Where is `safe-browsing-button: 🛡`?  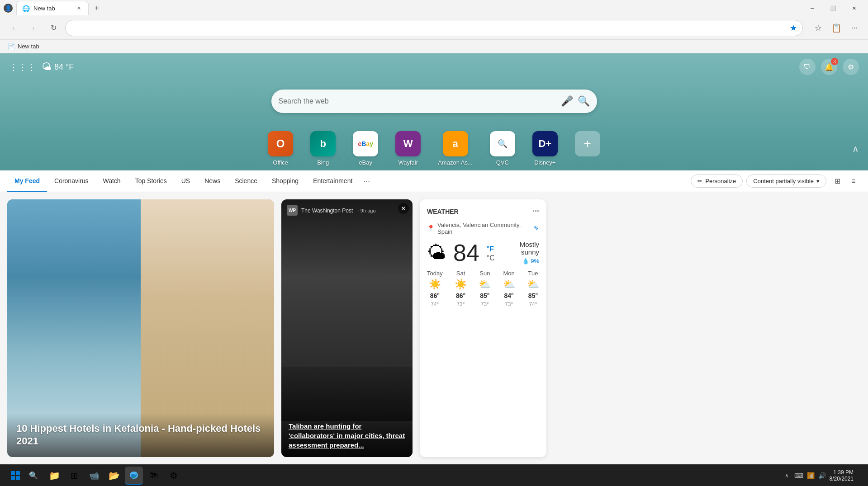
safe-browsing-button: 🛡 is located at coordinates (807, 67).